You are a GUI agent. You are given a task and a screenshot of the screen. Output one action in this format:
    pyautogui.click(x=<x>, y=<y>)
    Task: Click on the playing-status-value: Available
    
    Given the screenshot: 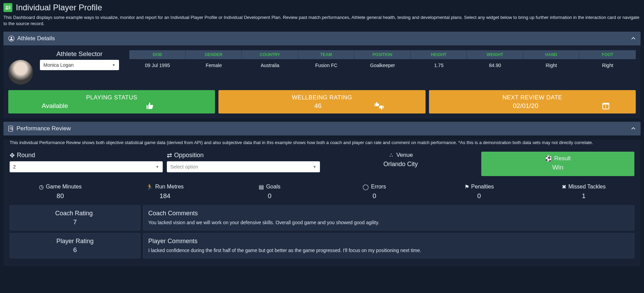 What is the action you would take?
    pyautogui.click(x=55, y=106)
    